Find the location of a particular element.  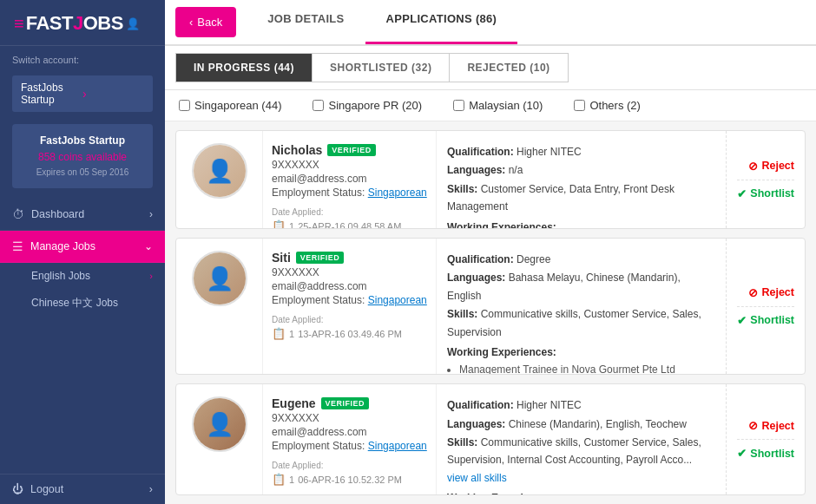

sidebar-nav: ⏱ Dashboard › ☰ Manage Jobs ⌄ English Jo… is located at coordinates (82, 337).